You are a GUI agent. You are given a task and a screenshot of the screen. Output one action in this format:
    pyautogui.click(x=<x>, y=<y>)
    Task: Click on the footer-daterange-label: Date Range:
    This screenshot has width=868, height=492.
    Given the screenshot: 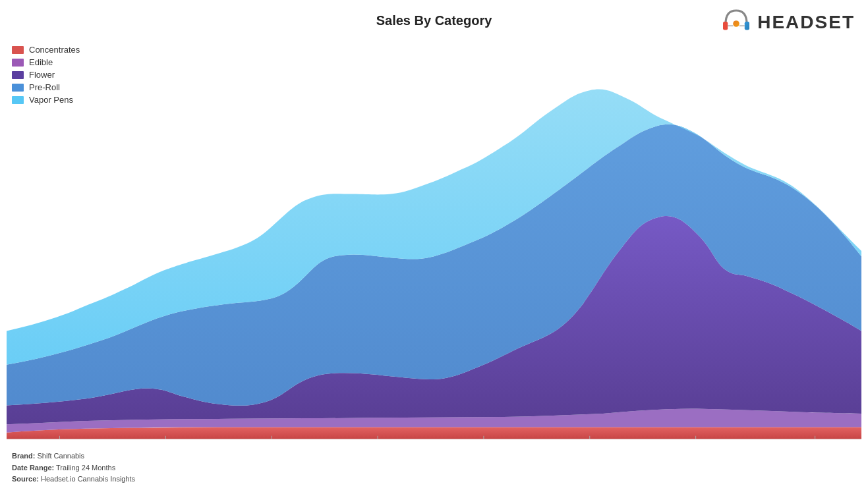 What is the action you would take?
    pyautogui.click(x=33, y=468)
    